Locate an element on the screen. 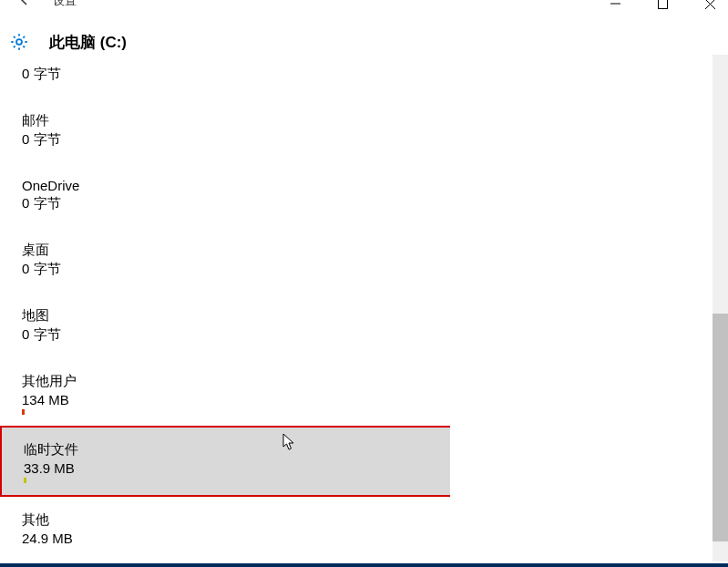  scrollbar is located at coordinates (720, 308).